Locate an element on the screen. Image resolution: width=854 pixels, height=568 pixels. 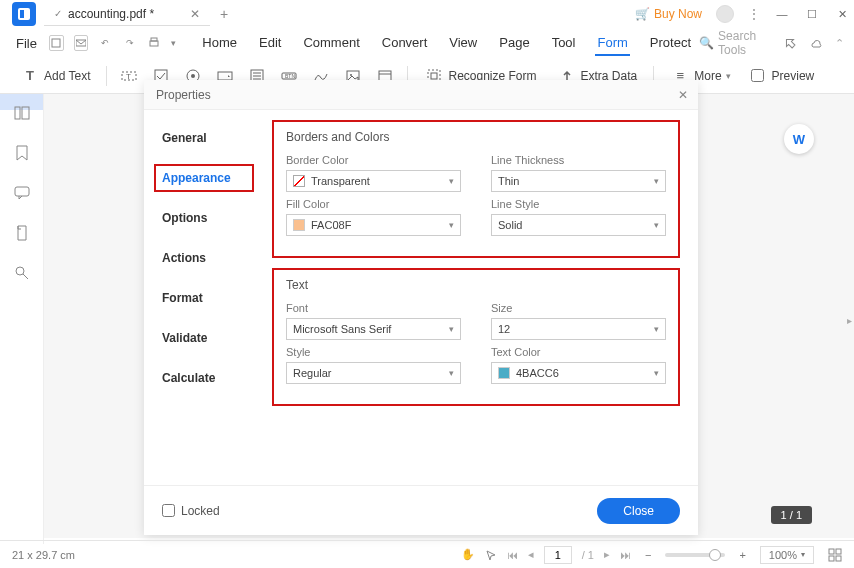
svg-text: BTN is located at coordinates (290, 76).